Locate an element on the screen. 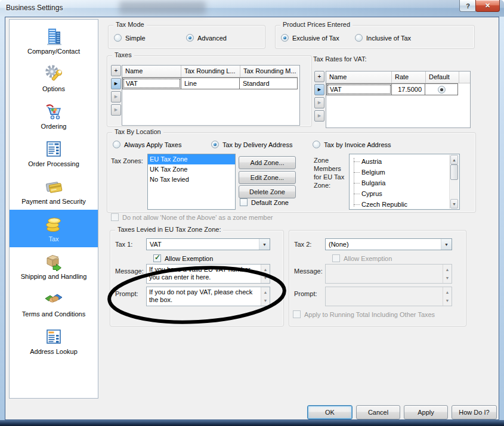  tax-zones-listbox: EU Tax Zone UK Tax Zone No Tax levied is located at coordinates (191, 182).